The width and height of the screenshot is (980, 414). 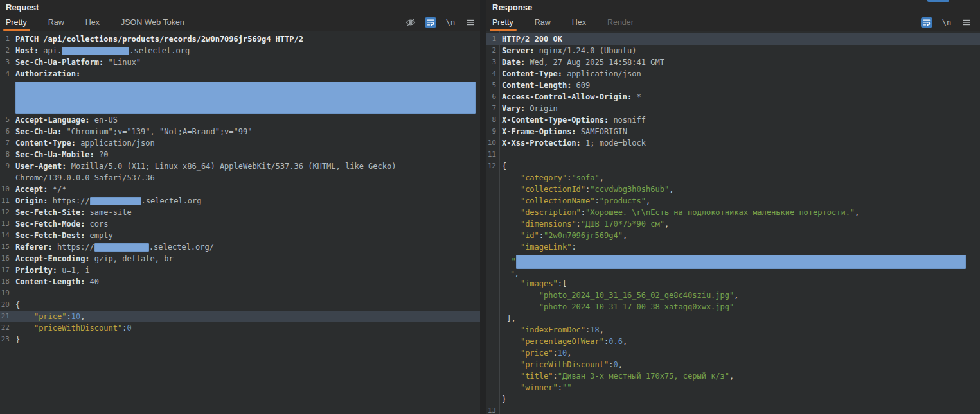 I want to click on code-line: 1PATCH /api/collections/products/records…, so click(x=240, y=39).